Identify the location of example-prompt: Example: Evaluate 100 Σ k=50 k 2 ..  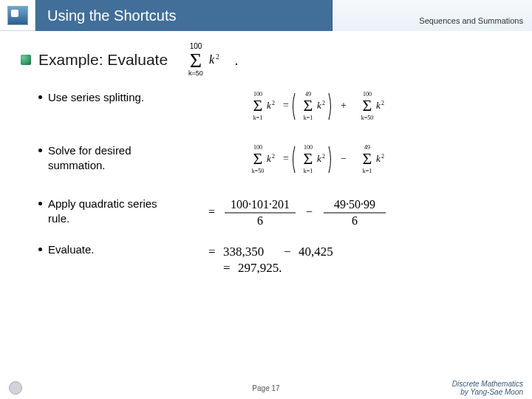
(269, 60).